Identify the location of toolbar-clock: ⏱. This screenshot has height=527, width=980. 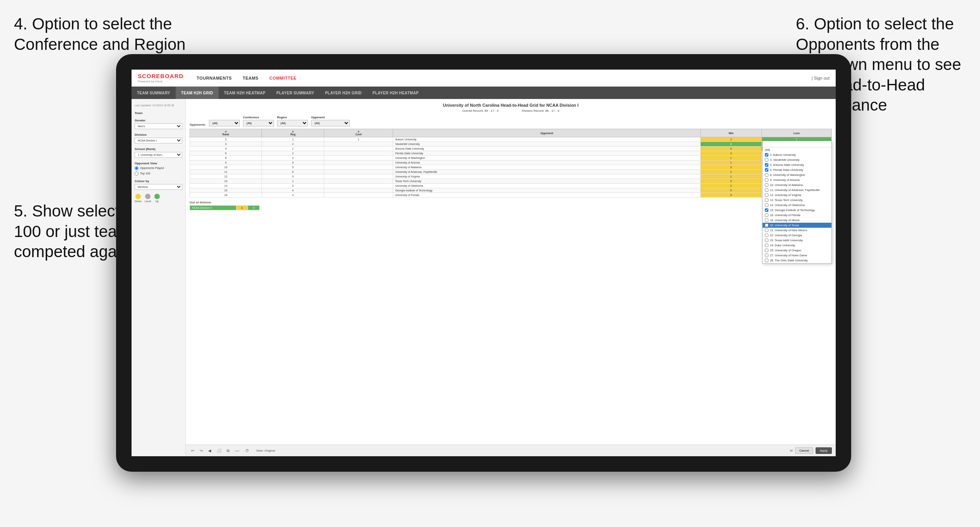
(247, 451).